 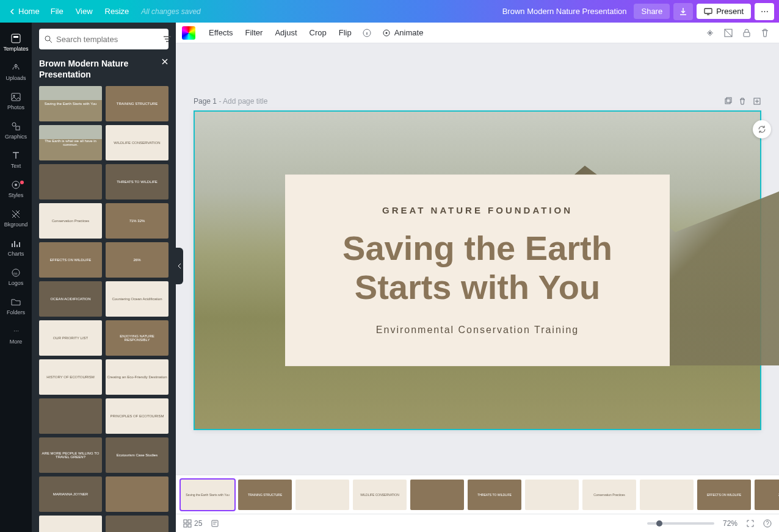 What do you see at coordinates (728, 33) in the screenshot?
I see `transparency-button` at bounding box center [728, 33].